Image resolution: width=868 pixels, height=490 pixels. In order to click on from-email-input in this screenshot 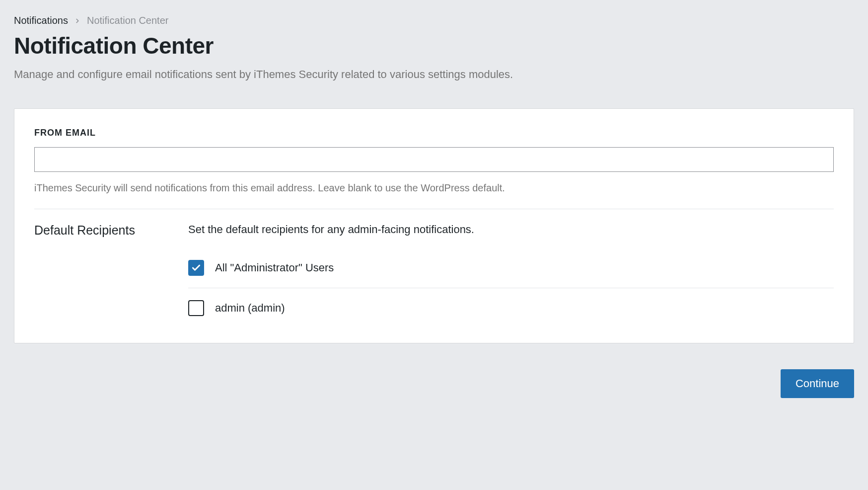, I will do `click(434, 160)`.